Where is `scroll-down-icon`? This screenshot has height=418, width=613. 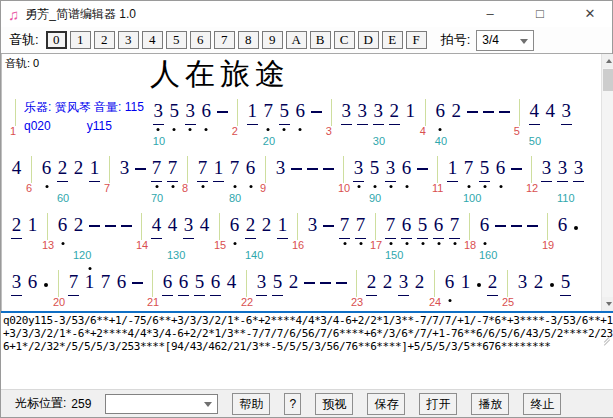
scroll-down-icon is located at coordinates (608, 304).